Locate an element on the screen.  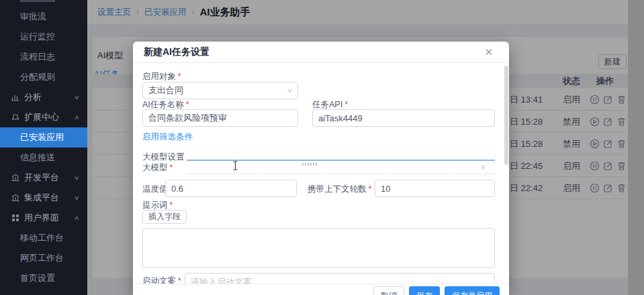
text-cursor is located at coordinates (235, 166).